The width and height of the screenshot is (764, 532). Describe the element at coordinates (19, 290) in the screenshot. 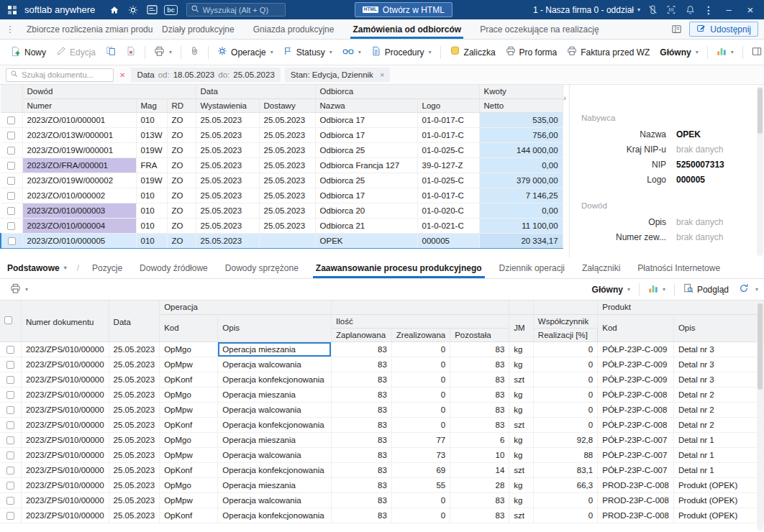

I see `print-button: ▾` at that location.